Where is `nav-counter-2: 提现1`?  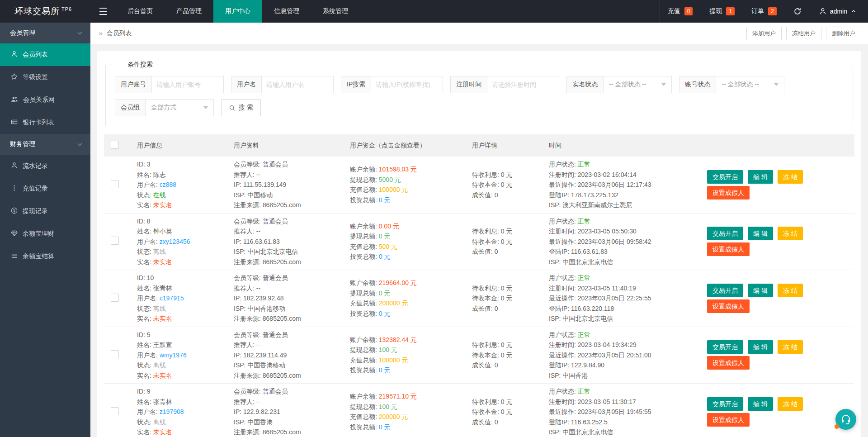 nav-counter-2: 提现1 is located at coordinates (722, 11).